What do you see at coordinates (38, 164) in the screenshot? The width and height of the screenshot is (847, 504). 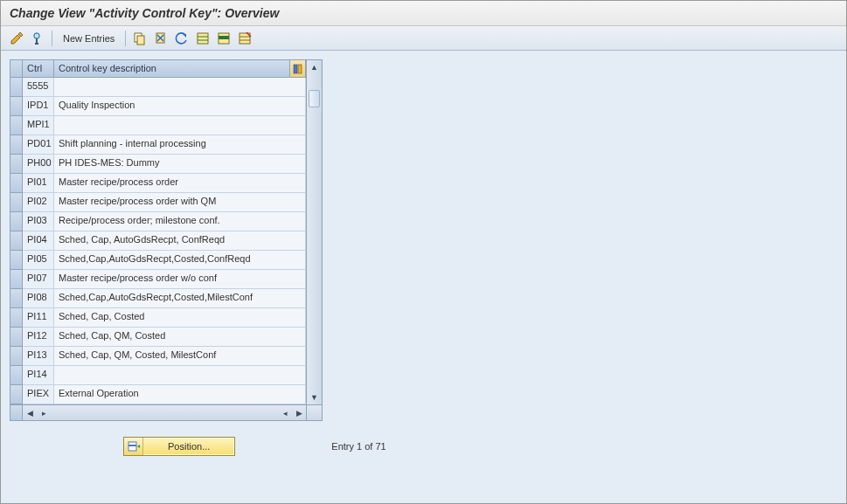 I see `cell-ctrl: PH00` at bounding box center [38, 164].